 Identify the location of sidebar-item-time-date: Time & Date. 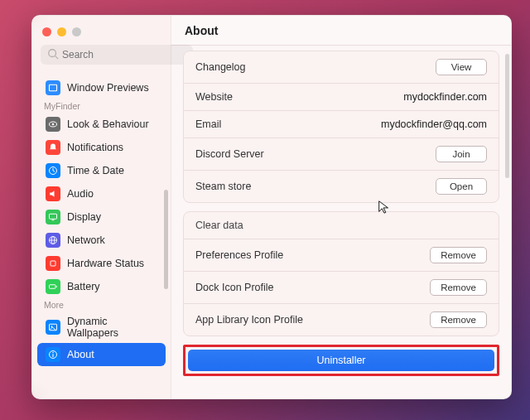
(101, 171).